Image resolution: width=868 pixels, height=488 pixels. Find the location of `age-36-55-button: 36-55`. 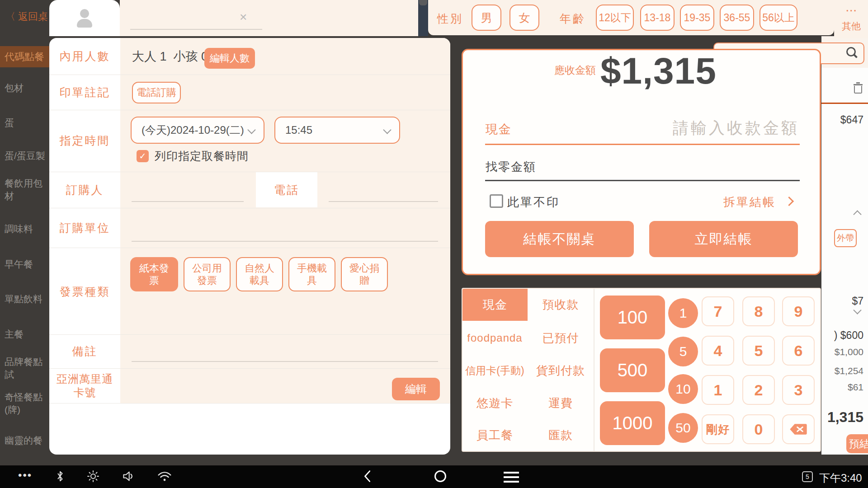

age-36-55-button: 36-55 is located at coordinates (737, 18).